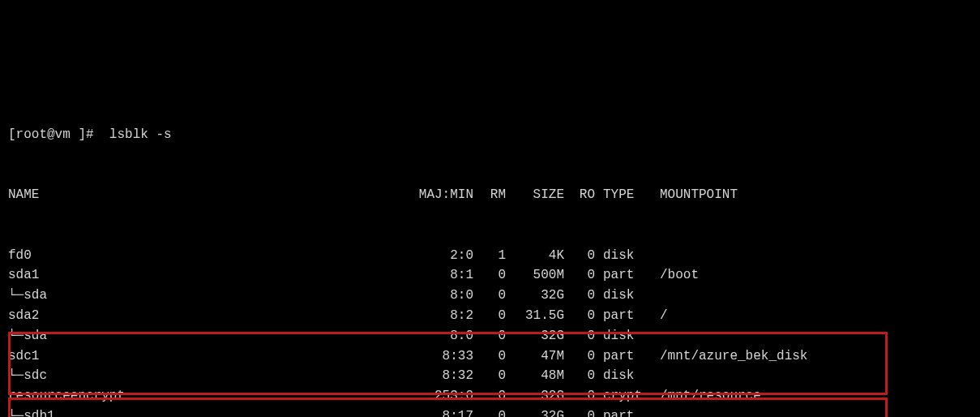 Image resolution: width=980 pixels, height=417 pixels. I want to click on device-name: resourceencrypt, so click(211, 396).